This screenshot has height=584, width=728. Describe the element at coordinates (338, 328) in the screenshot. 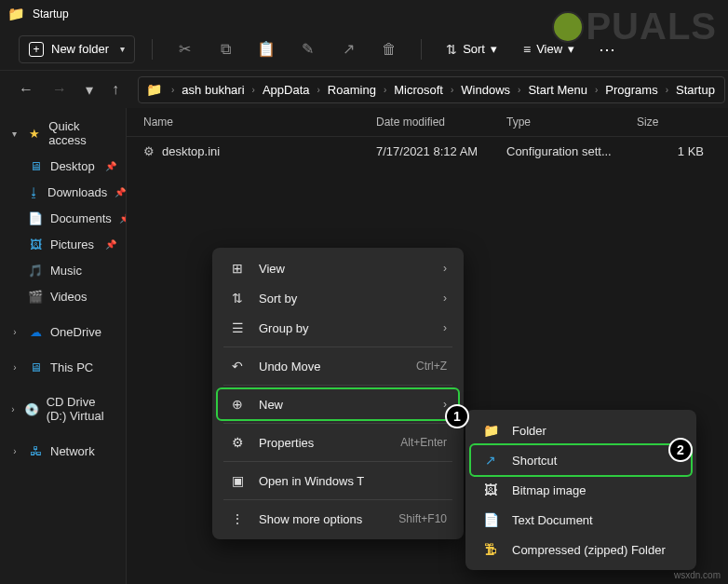

I see `ctx-group-by: ☰Group by›` at that location.